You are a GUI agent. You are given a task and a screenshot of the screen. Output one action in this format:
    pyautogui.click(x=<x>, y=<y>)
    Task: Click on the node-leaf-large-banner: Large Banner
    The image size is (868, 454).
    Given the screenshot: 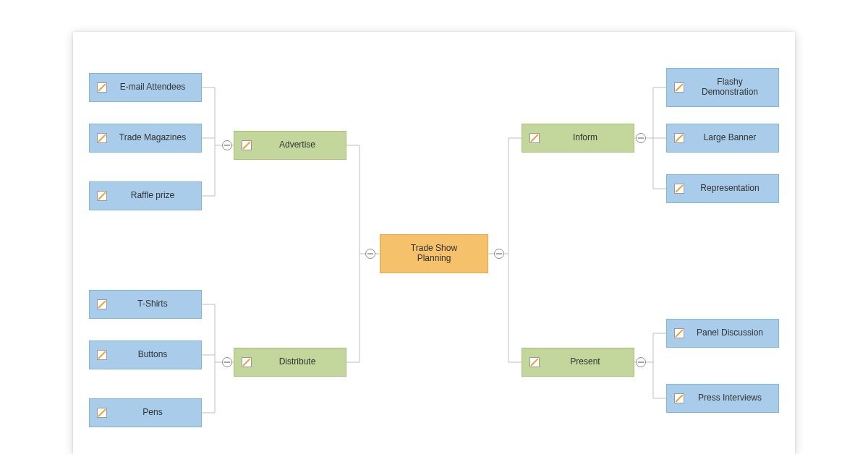 What is the action you would take?
    pyautogui.click(x=723, y=138)
    